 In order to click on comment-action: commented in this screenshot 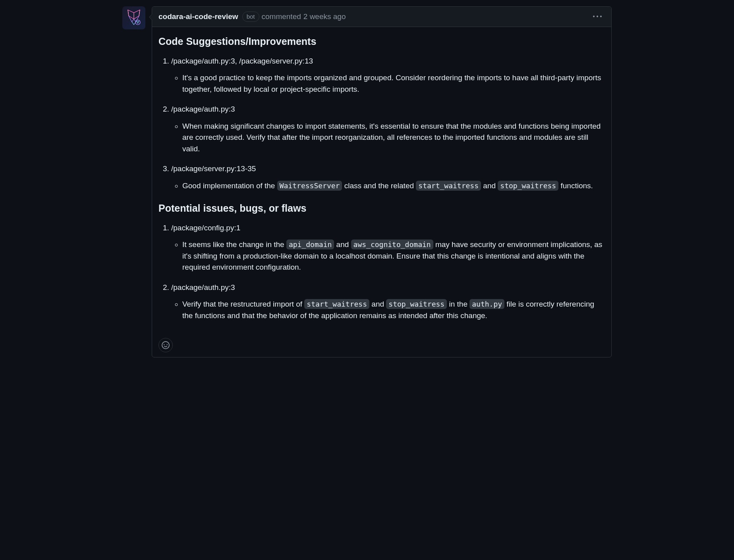, I will do `click(281, 17)`.